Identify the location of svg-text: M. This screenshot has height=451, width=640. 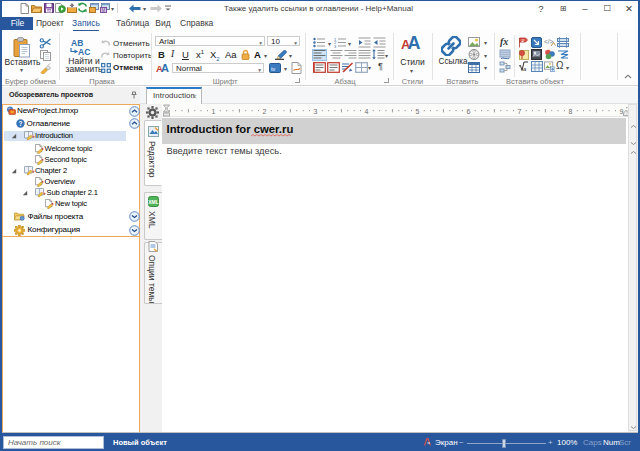
(104, 10).